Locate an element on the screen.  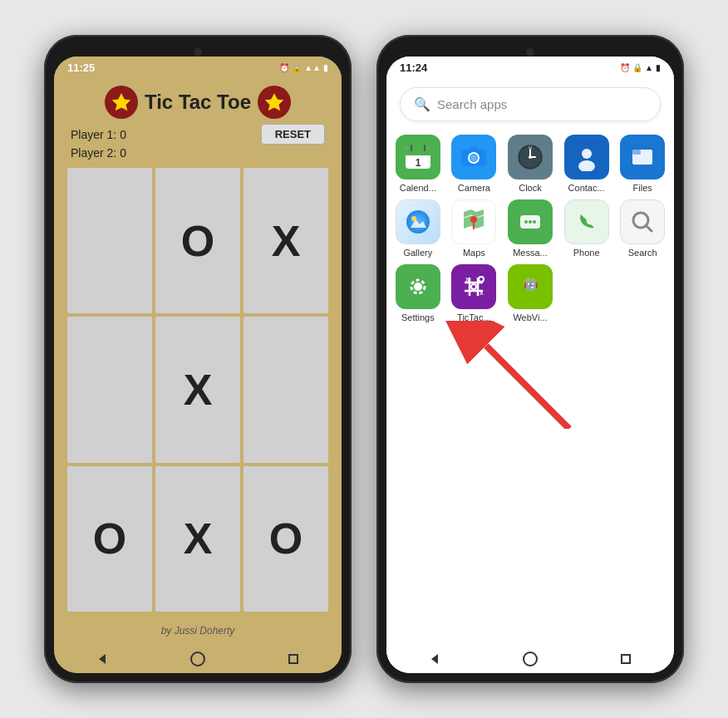
alarm-icon-2: ⏰ is located at coordinates (625, 68).